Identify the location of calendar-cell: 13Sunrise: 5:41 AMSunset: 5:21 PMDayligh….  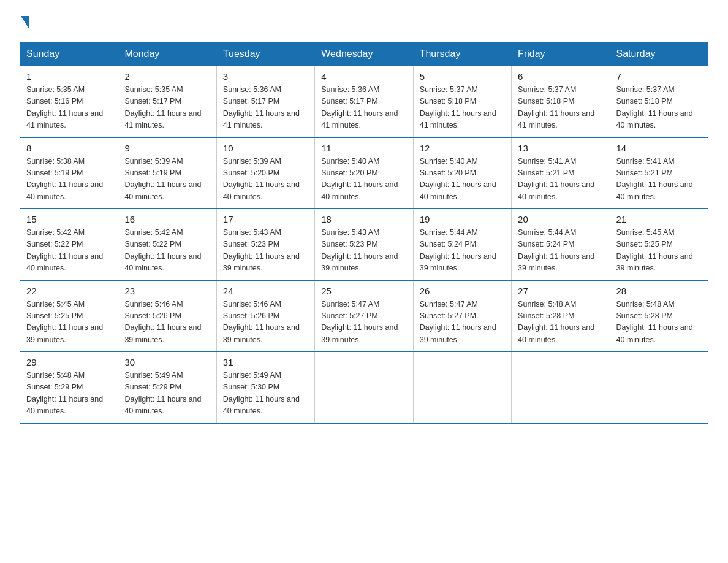
(561, 173).